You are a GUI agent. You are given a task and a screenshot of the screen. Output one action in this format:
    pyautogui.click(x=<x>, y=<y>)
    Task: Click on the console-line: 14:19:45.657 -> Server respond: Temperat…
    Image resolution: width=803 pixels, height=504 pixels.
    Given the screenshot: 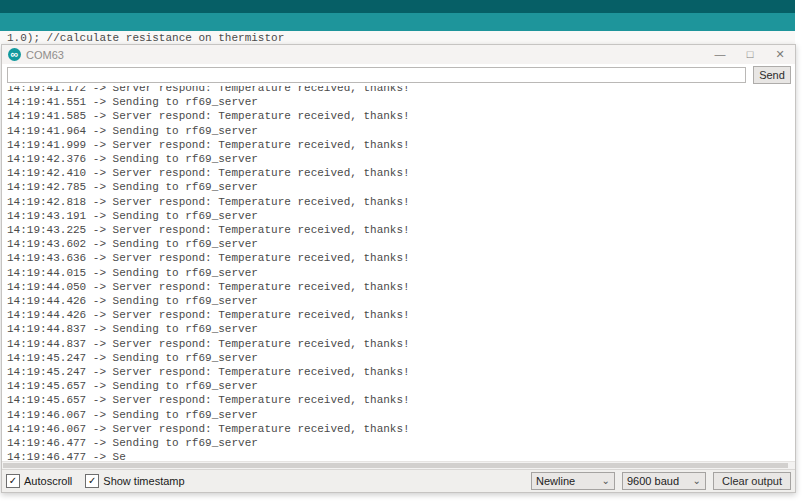 What is the action you would take?
    pyautogui.click(x=401, y=400)
    